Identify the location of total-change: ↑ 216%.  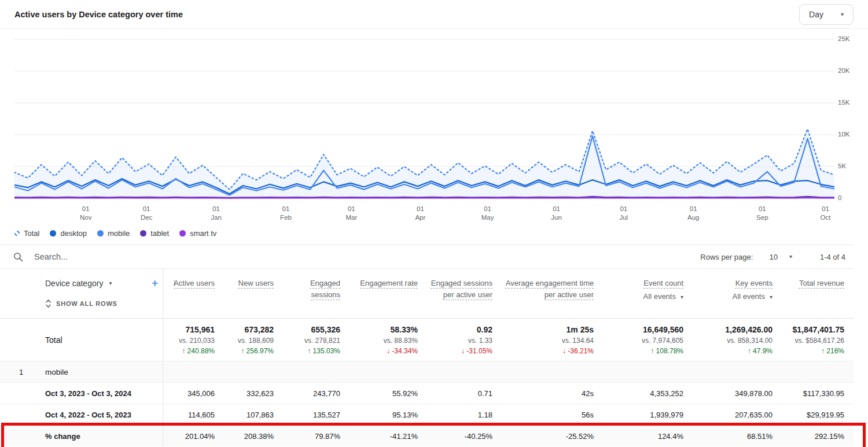
(813, 351).